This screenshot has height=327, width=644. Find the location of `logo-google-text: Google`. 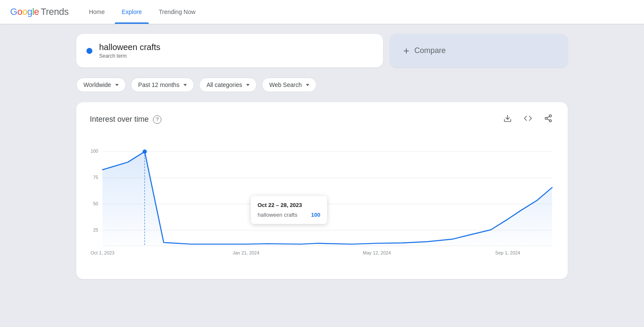

logo-google-text: Google is located at coordinates (25, 12).